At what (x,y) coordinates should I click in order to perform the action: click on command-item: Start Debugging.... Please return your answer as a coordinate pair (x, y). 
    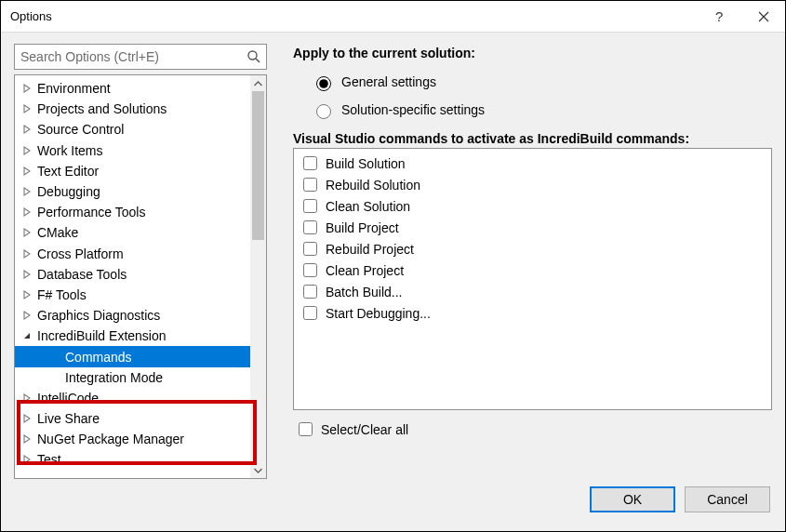
    Looking at the image, I should click on (532, 313).